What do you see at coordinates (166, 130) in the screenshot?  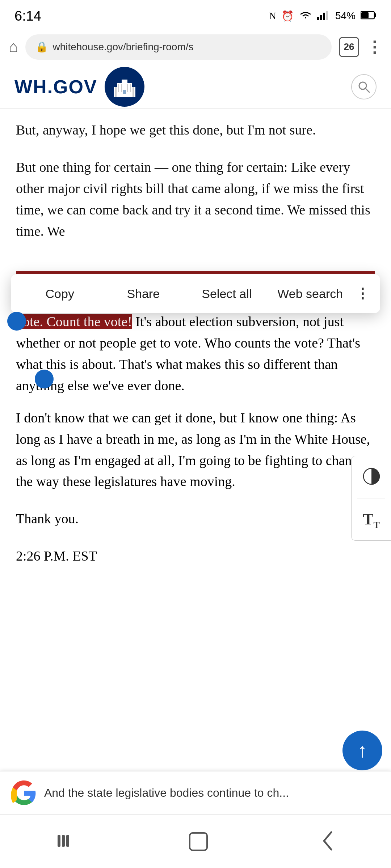 I see `paragraph-1-text: But, anyway, I hope we get this done, bu…` at bounding box center [166, 130].